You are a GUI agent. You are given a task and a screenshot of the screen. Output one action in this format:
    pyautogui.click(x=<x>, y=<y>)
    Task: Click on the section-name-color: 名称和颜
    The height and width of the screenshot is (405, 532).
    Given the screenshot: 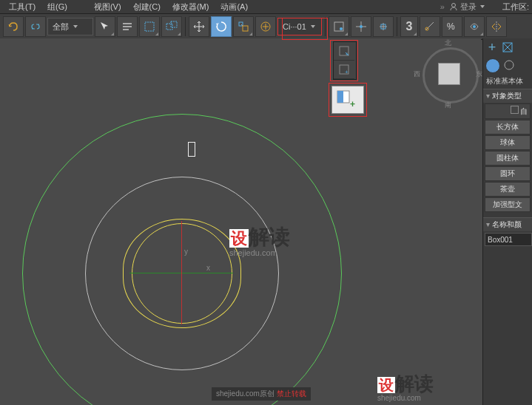 What is the action you would take?
    pyautogui.click(x=508, y=225)
    